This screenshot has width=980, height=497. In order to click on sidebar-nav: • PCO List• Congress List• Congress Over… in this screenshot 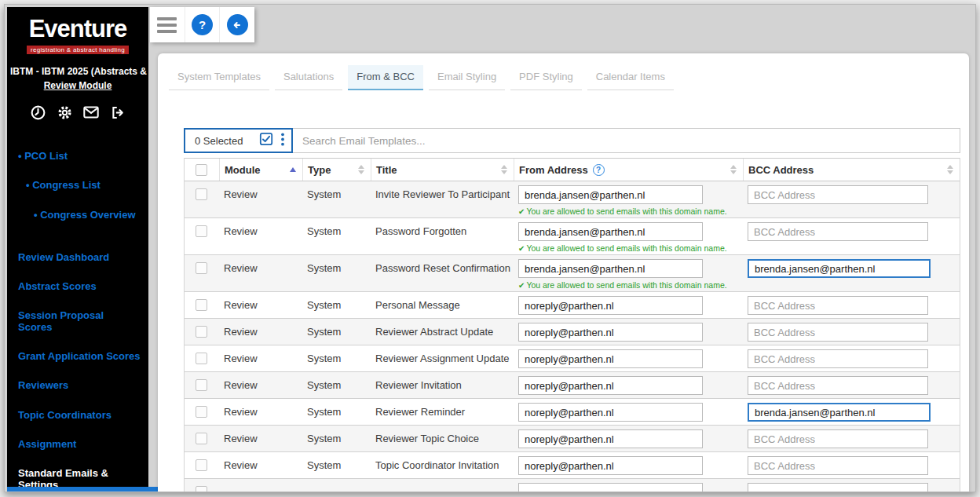, I will do `click(78, 322)`.